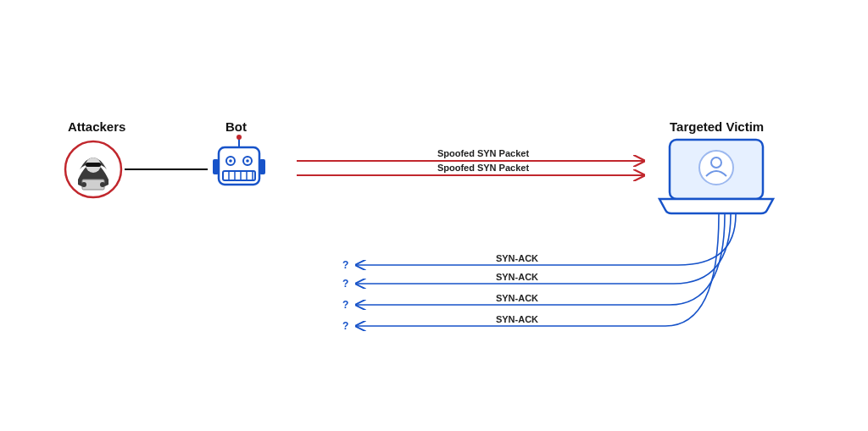 The height and width of the screenshot is (431, 868). What do you see at coordinates (517, 319) in the screenshot?
I see `synack-label-4: SYN-ACK` at bounding box center [517, 319].